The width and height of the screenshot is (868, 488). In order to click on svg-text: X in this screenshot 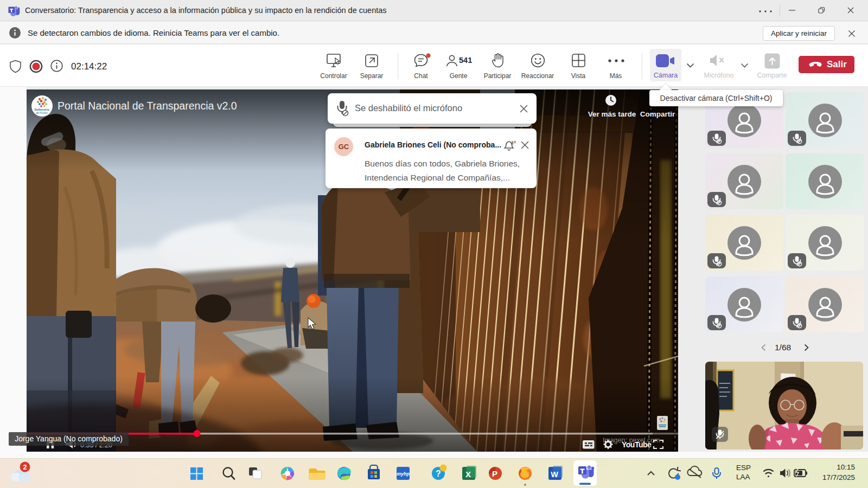, I will do `click(468, 474)`.